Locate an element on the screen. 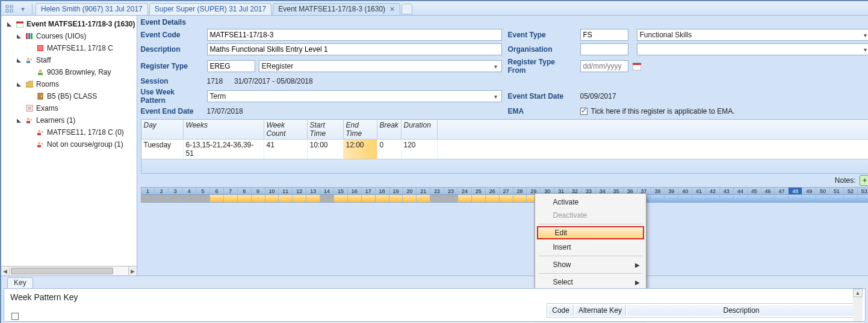  tree-courses: ◣ Courses (UIOs) is located at coordinates (75, 36).